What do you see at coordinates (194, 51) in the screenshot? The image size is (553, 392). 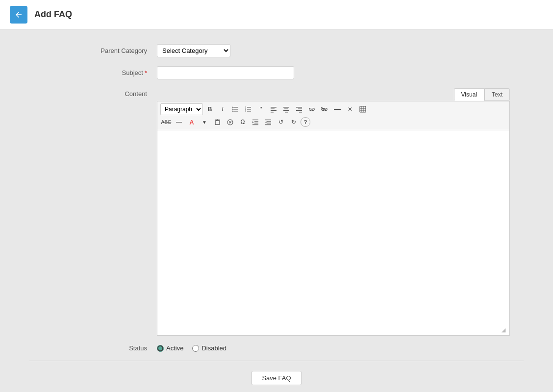 I see `category-select: Select Category` at bounding box center [194, 51].